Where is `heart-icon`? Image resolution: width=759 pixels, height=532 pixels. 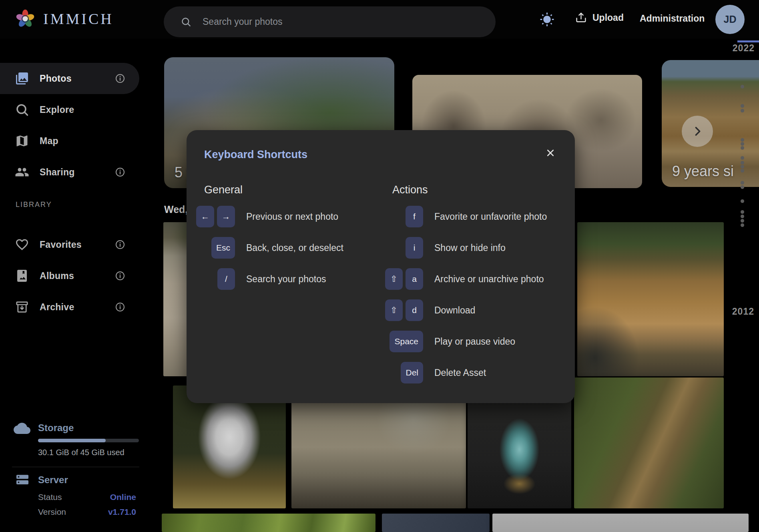 heart-icon is located at coordinates (22, 245).